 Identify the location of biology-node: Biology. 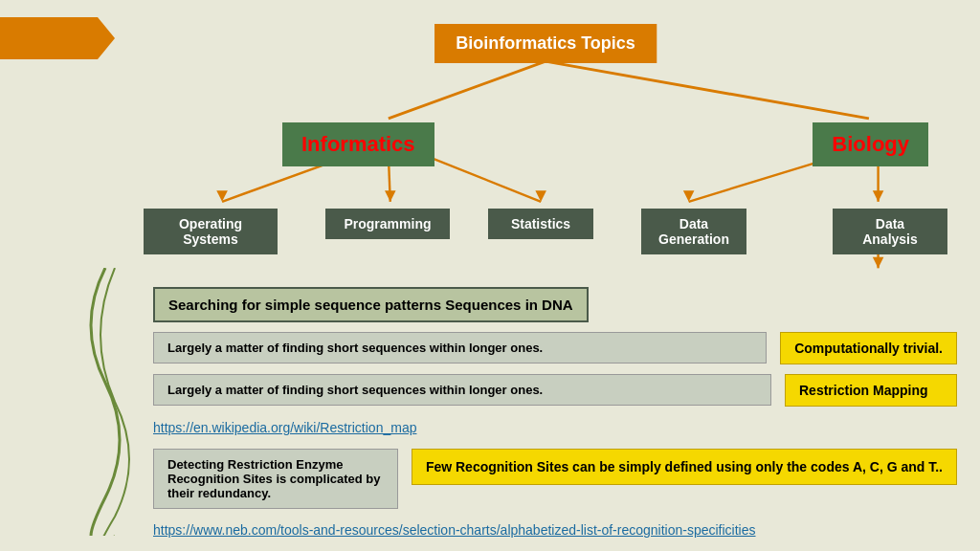
(871, 144).